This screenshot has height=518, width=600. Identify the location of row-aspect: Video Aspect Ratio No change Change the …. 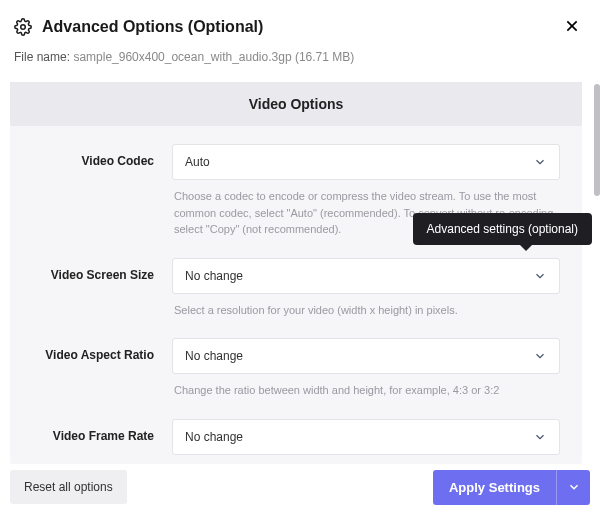
(296, 376).